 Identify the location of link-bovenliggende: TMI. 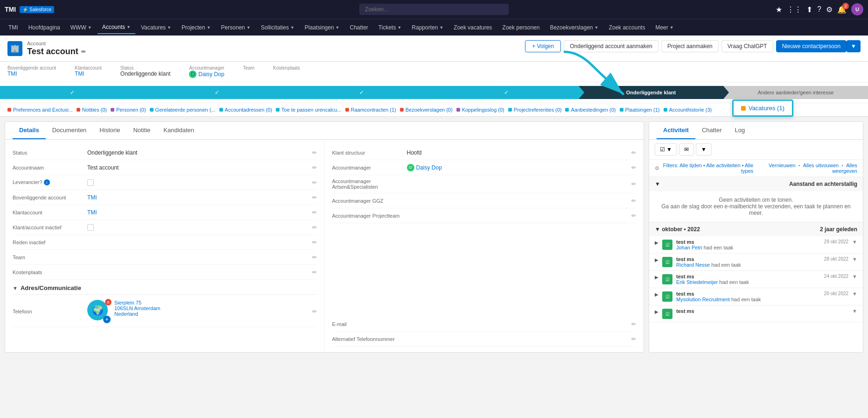
(92, 198).